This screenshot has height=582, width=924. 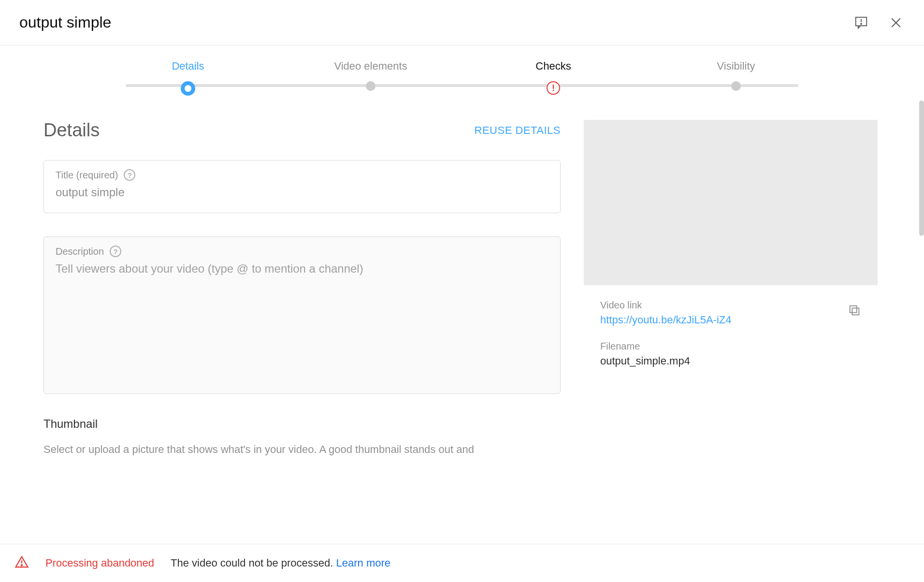 What do you see at coordinates (302, 269) in the screenshot?
I see `description-placeholder: Tell viewers about your video (type @ to…` at bounding box center [302, 269].